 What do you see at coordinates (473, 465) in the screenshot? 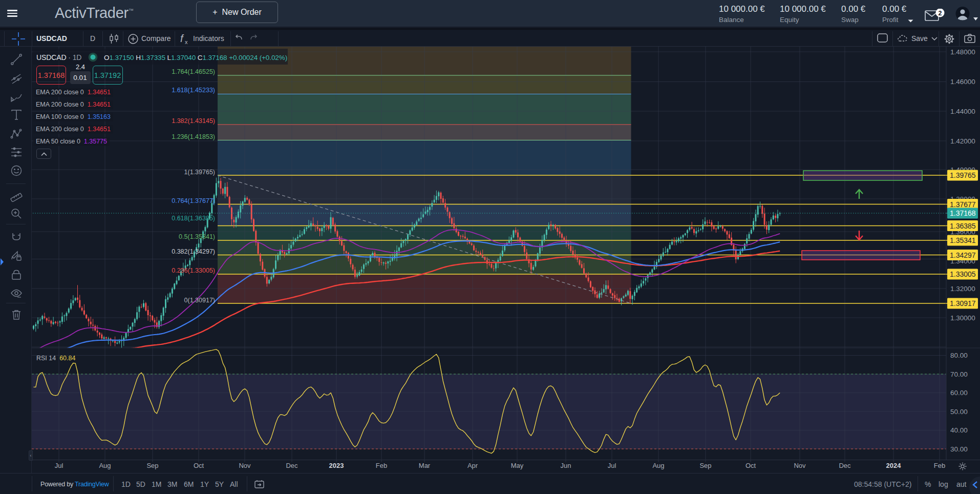
I see `svg-text: Apr` at bounding box center [473, 465].